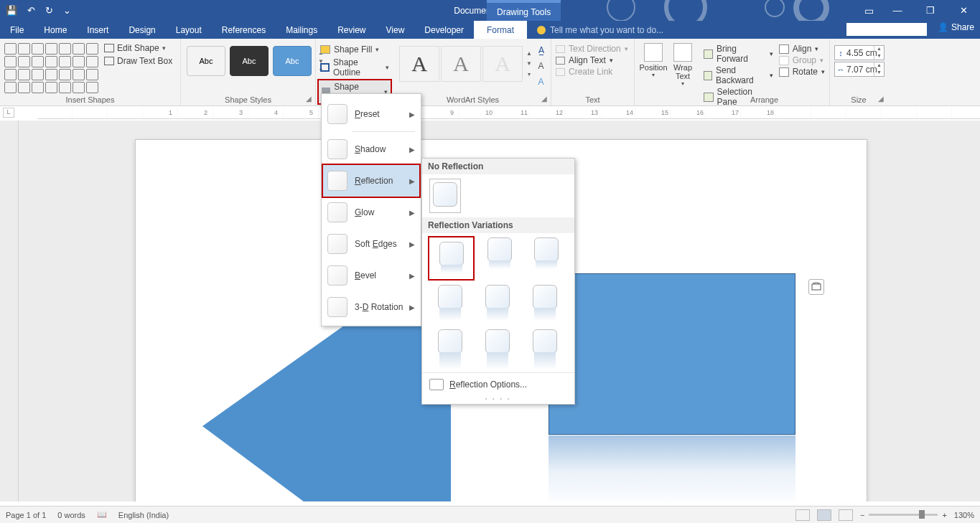  Describe the element at coordinates (244, 30) in the screenshot. I see `tab-references: References` at that location.